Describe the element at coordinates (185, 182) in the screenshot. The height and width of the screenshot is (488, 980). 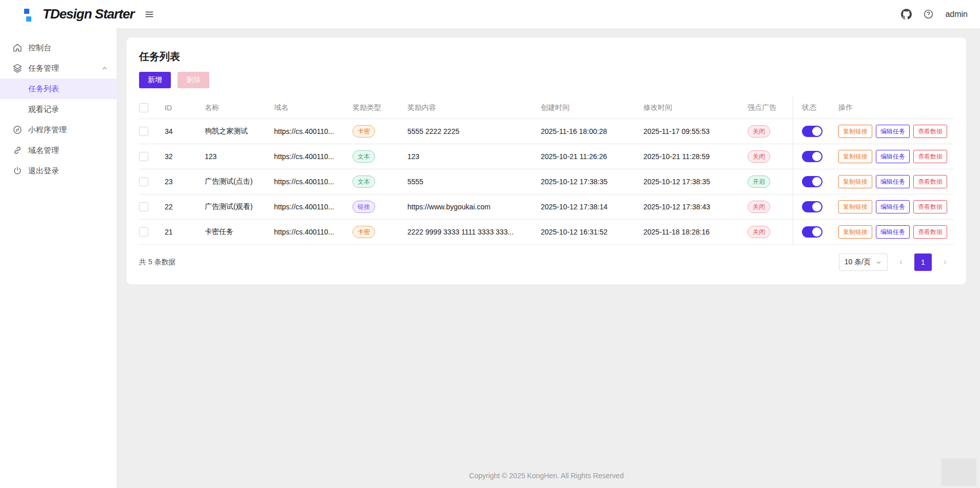
I see `cell-id: 23` at that location.